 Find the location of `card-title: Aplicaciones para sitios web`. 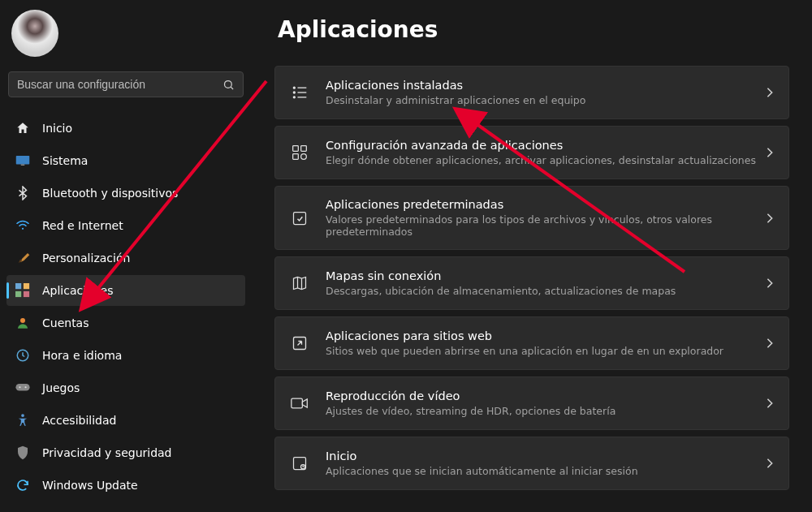

card-title: Aplicaciones para sitios web is located at coordinates (546, 336).